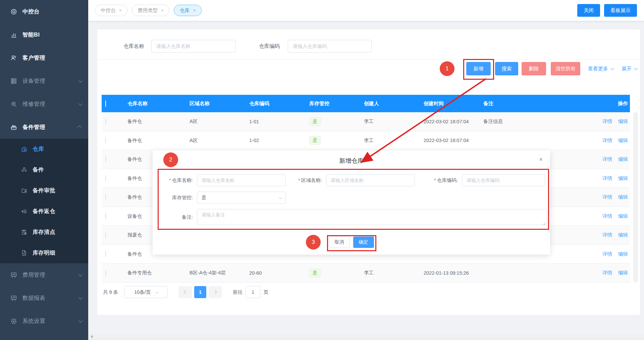 The width and height of the screenshot is (644, 340). Describe the element at coordinates (44, 253) in the screenshot. I see `sidebar-item-label: 库存明细` at that location.